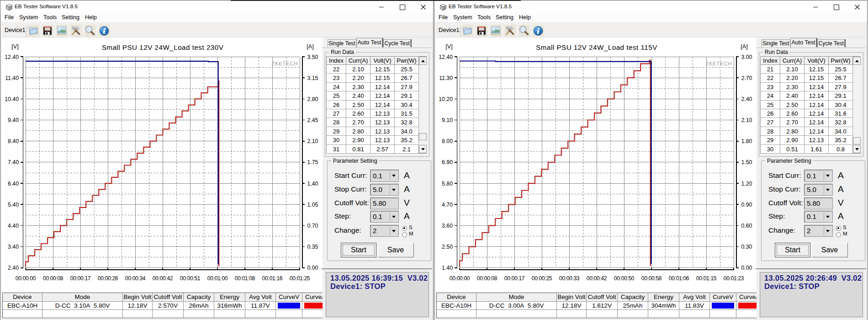  What do you see at coordinates (447, 120) in the screenshot?
I see `svg-text: 9.10` at bounding box center [447, 120].